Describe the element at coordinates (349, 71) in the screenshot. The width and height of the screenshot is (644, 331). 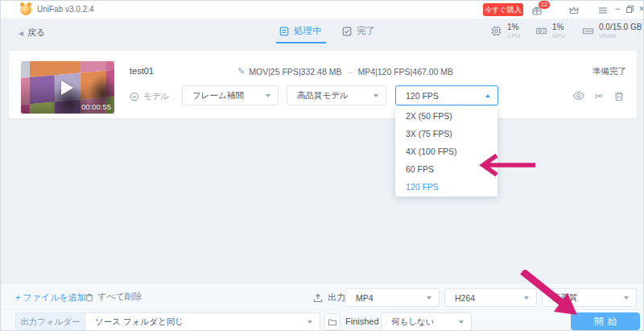
I see `transform-arrow-icon: →` at that location.